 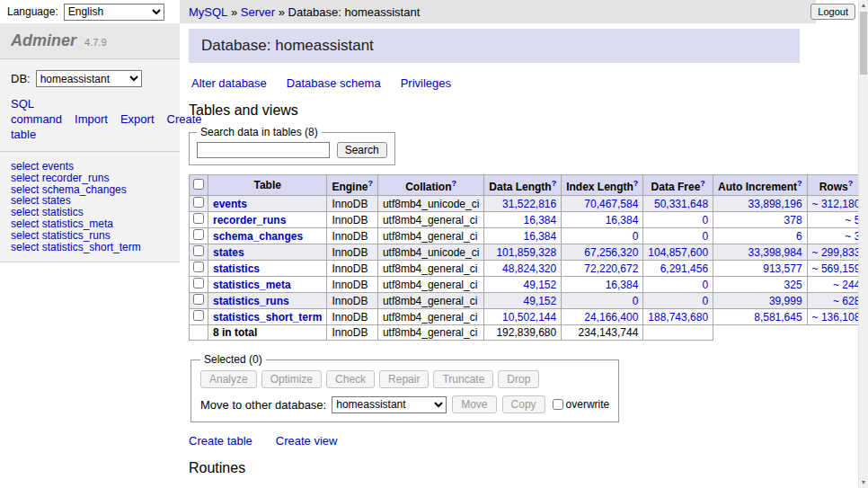 I want to click on index-length-value: 72,220,672, so click(x=611, y=269).